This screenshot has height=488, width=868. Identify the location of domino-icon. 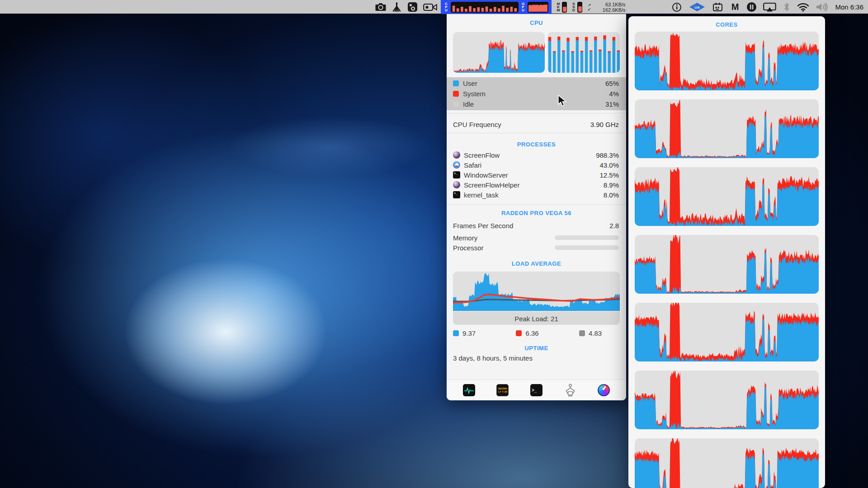
(412, 7).